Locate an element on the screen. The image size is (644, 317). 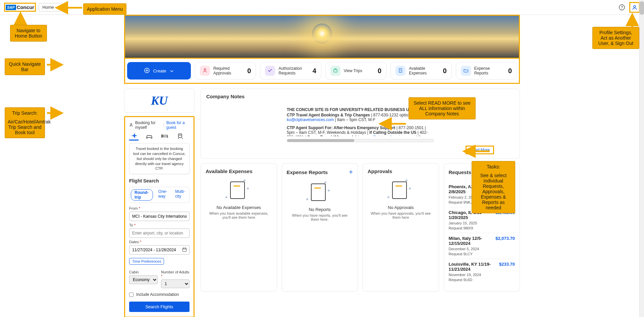
train-tab is located at coordinates (180, 137).